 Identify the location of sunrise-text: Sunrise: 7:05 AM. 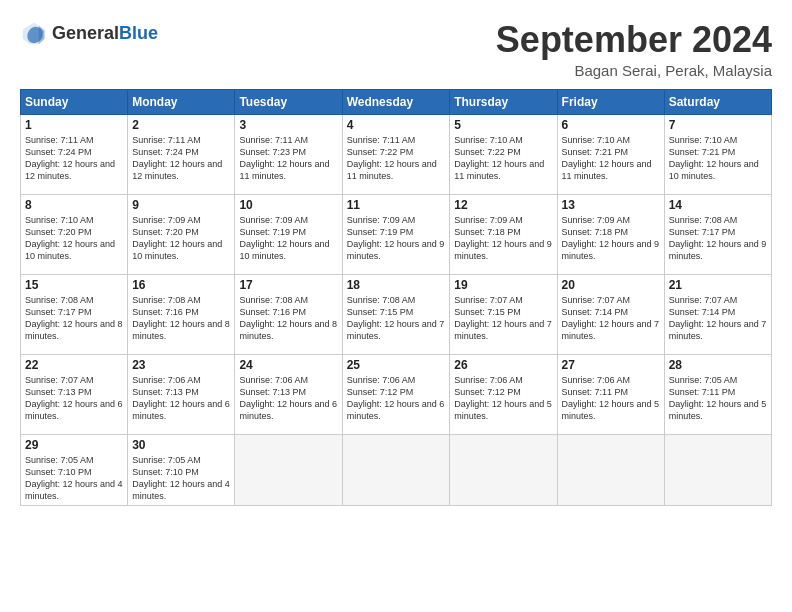
(166, 460).